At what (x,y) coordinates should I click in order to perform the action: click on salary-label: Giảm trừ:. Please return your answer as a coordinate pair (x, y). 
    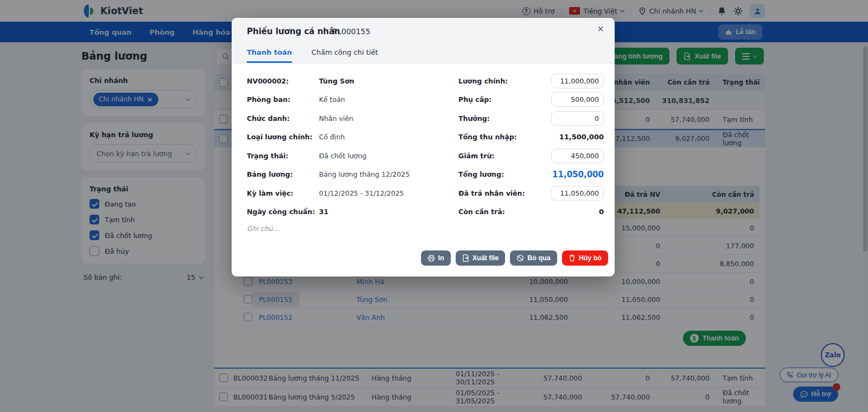
    Looking at the image, I should click on (476, 156).